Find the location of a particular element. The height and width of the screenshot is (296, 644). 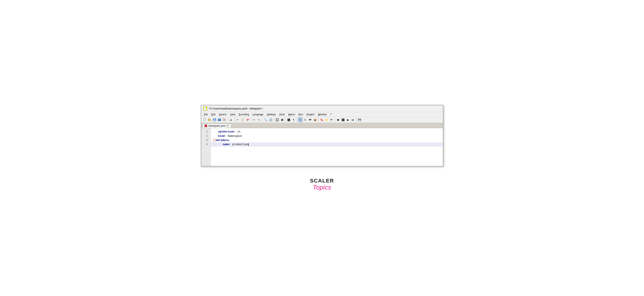

code-line-2: kind: Namespace is located at coordinates (327, 136).